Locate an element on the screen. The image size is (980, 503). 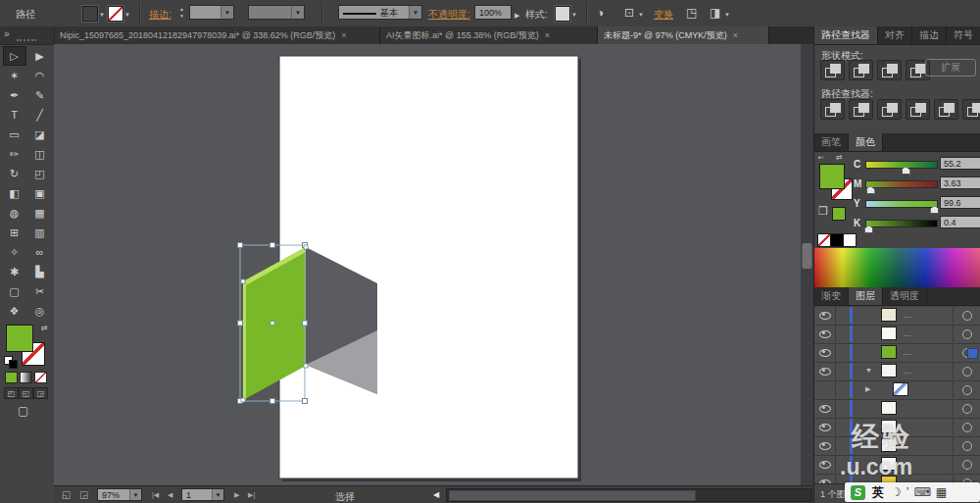
draw-inside-icon: ◲ is located at coordinates (41, 393).